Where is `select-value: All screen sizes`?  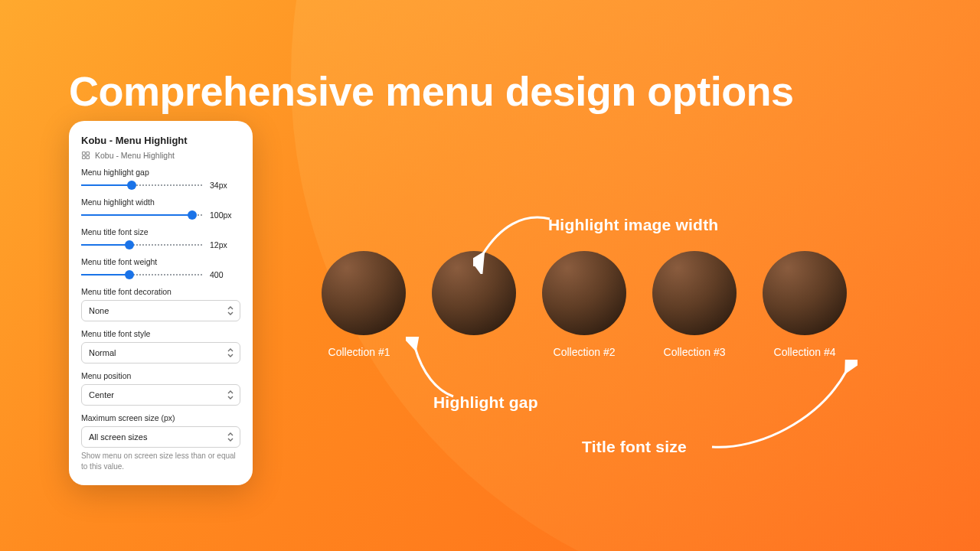
select-value: All screen sizes is located at coordinates (118, 437).